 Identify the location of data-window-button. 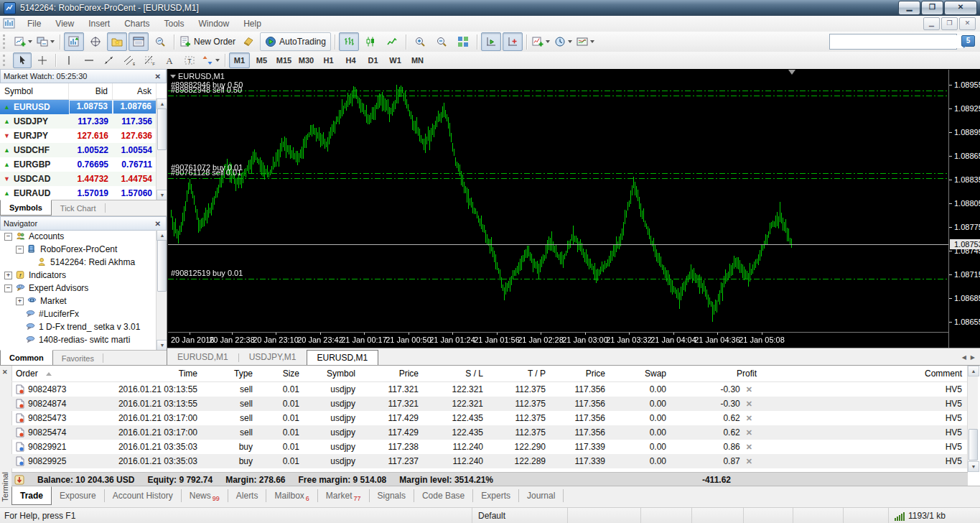
(95, 42).